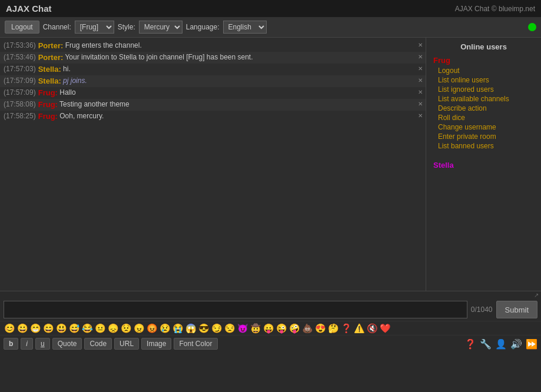  I want to click on table-row: (17:57:09) Frug: Hallo ✕, so click(213, 93).